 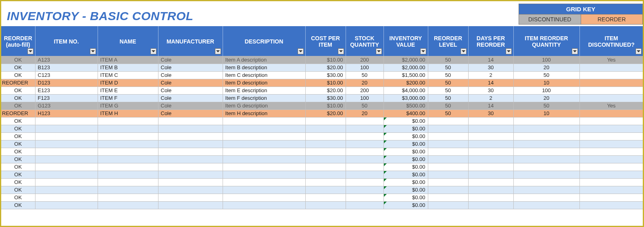 I want to click on column-header: DAYS PER REORDER, so click(x=491, y=41).